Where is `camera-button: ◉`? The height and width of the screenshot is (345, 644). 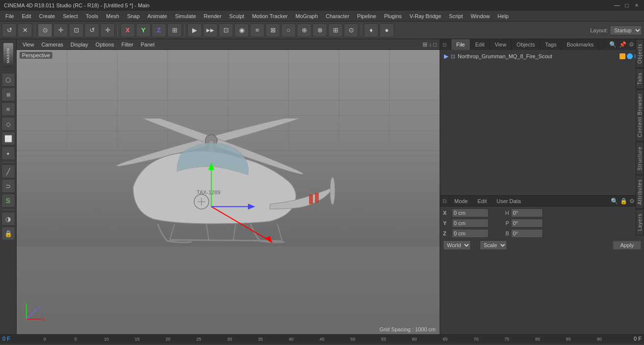
camera-button: ◉ is located at coordinates (242, 30).